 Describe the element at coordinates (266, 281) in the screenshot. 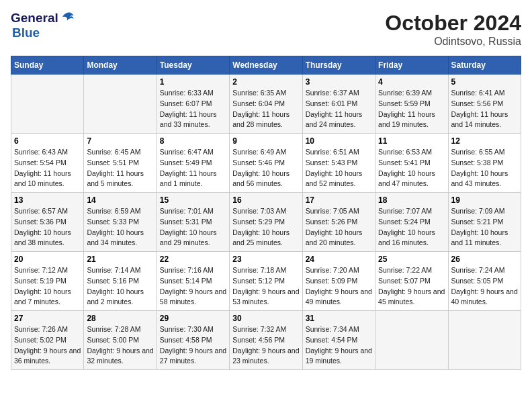

I see `calendar-week-row: 20 Sunrise: 7:12 AMSunset: 5:19 PMDaylig…` at that location.